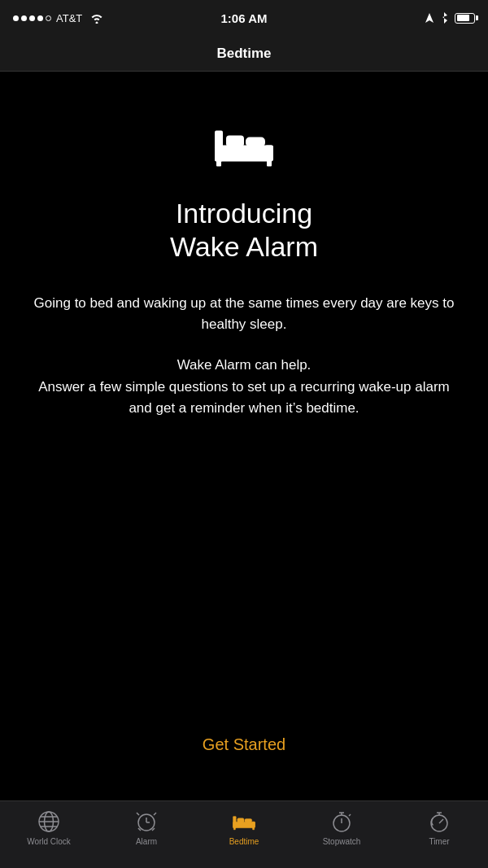  Describe the element at coordinates (439, 841) in the screenshot. I see `tab-timer-label: Timer` at that location.